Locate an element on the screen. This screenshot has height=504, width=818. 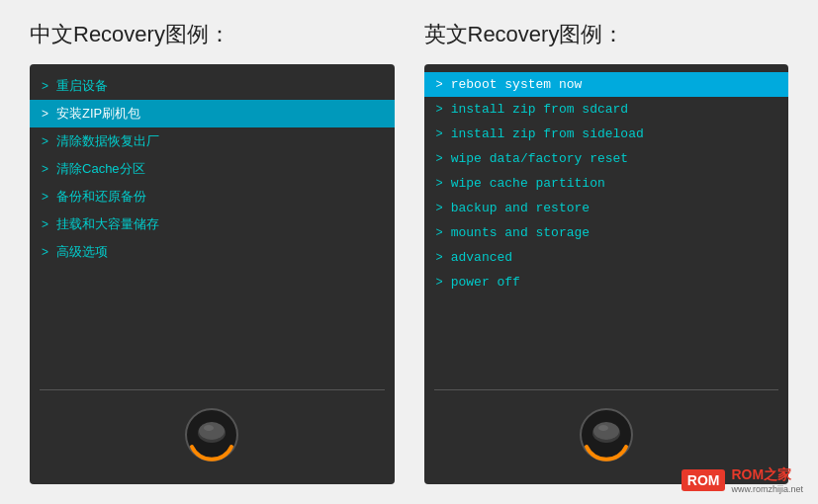
cn-knob is located at coordinates (212, 435).